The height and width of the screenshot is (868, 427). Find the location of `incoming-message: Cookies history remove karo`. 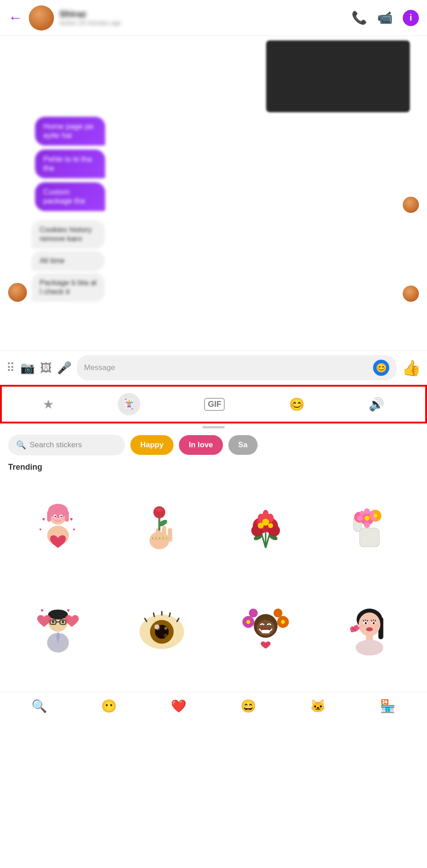

incoming-message: Cookies history remove karo is located at coordinates (68, 234).